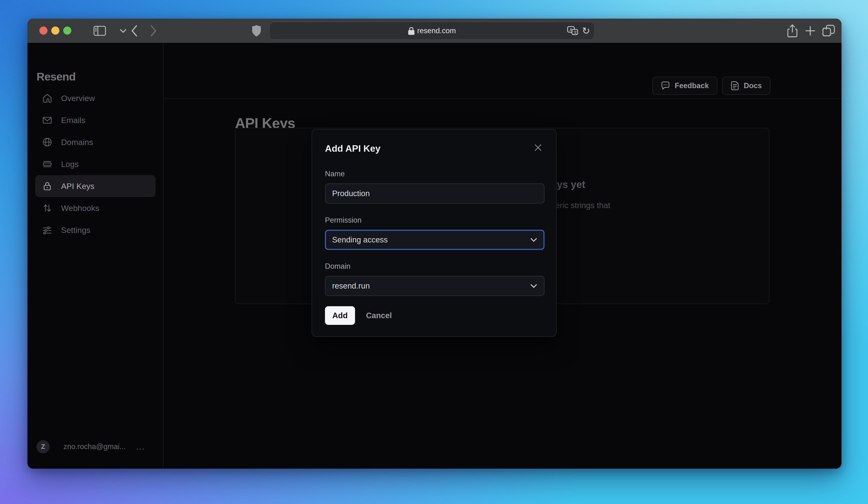 Image resolution: width=868 pixels, height=504 pixels. I want to click on sidebar-item-domains: Domains, so click(96, 142).